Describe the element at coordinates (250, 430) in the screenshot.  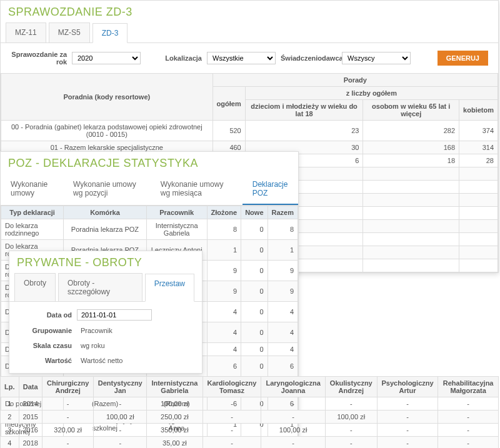
I see `obroty-row: 32016320,00 zł-350,00 zł-100,00 zł---` at that location.